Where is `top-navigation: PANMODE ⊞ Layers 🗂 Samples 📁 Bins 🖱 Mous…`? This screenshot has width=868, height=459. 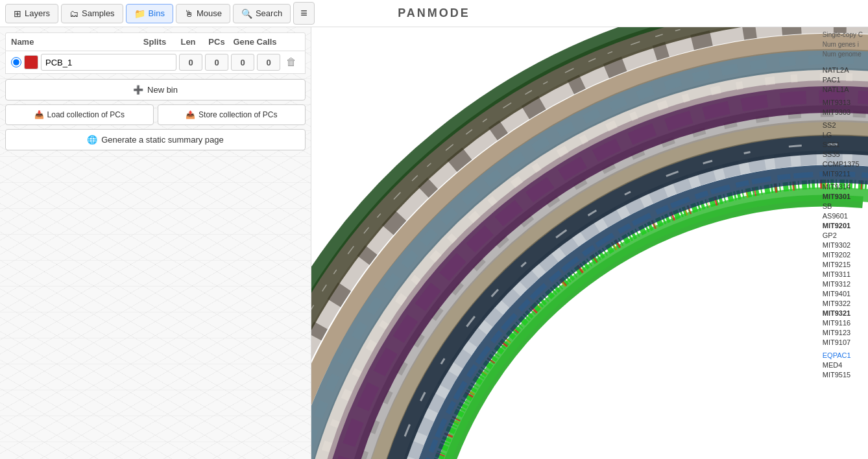
top-navigation: PANMODE ⊞ Layers 🗂 Samples 📁 Bins 🖱 Mous… is located at coordinates (434, 14).